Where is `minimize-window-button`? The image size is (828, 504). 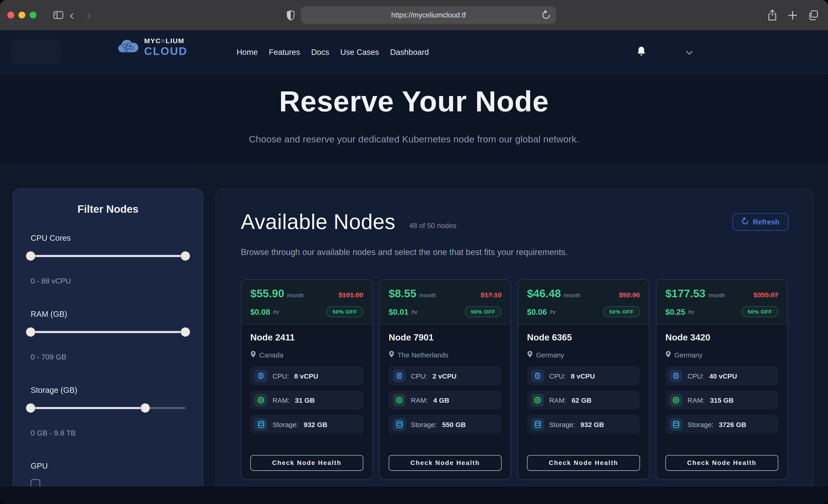
minimize-window-button is located at coordinates (22, 15).